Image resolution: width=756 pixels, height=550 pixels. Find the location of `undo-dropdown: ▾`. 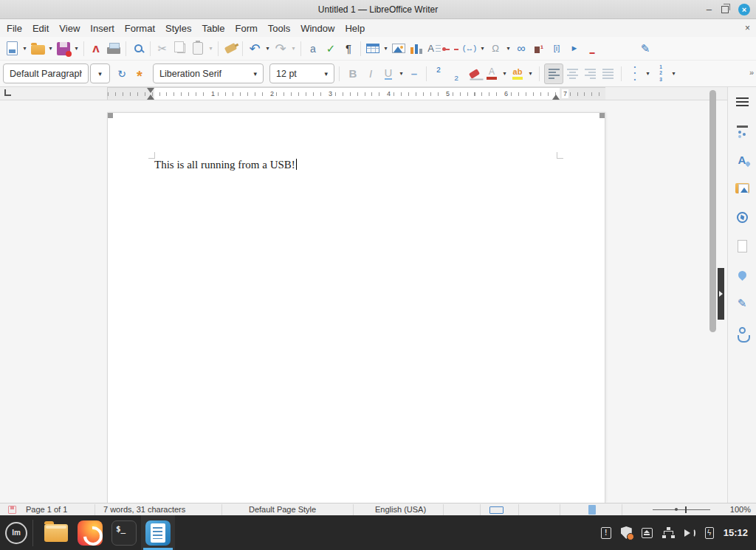

undo-dropdown: ▾ is located at coordinates (267, 49).